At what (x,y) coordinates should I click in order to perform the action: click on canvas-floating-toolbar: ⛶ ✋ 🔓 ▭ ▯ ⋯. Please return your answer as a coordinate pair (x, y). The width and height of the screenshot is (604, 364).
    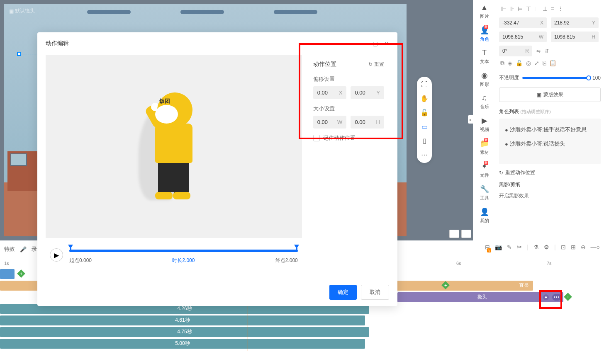
    Looking at the image, I should click on (424, 120).